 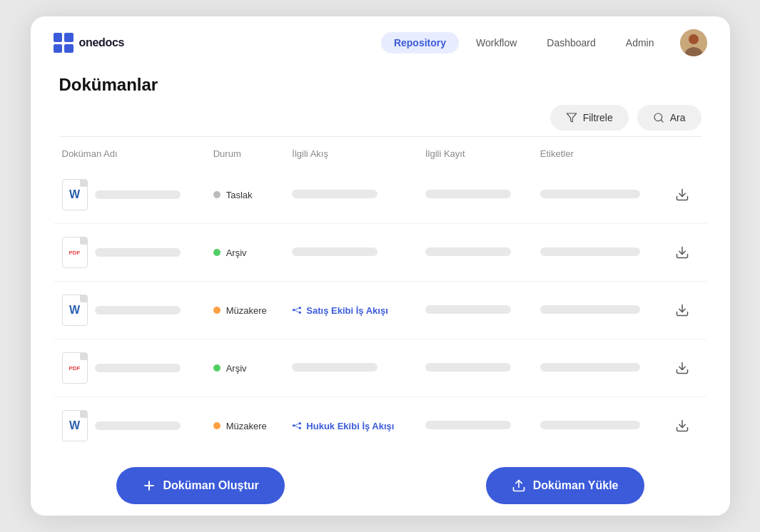 What do you see at coordinates (380, 484) in the screenshot?
I see `footer-actions: Doküman Oluştur Doküman Yükle` at bounding box center [380, 484].